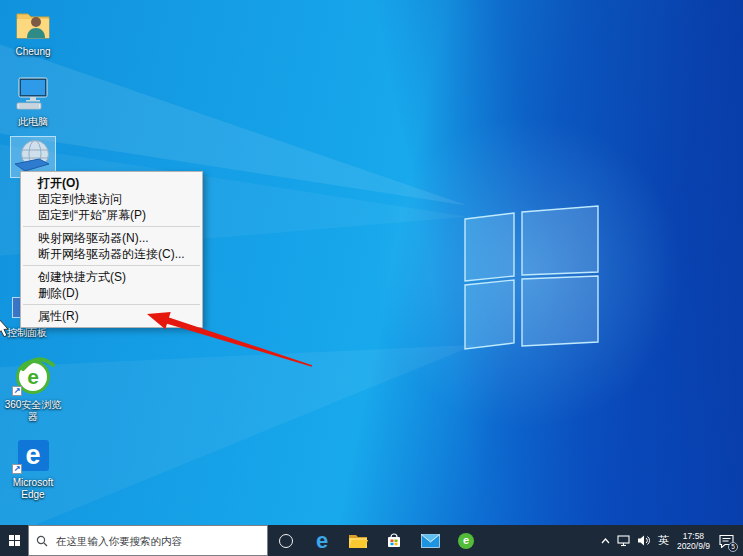  I want to click on tray-clock: 17:58 2020/9/9, so click(694, 540).